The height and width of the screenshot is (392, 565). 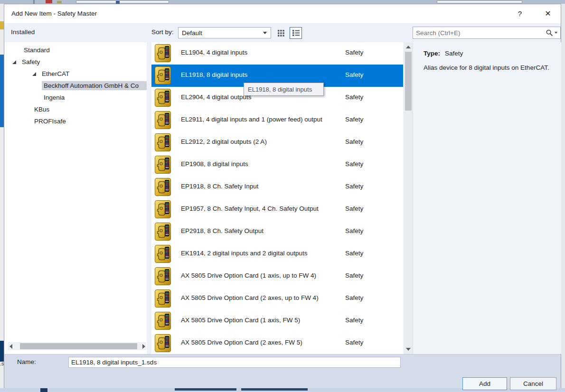 What do you see at coordinates (76, 121) in the screenshot?
I see `tree-item: PROFIsafe` at bounding box center [76, 121].